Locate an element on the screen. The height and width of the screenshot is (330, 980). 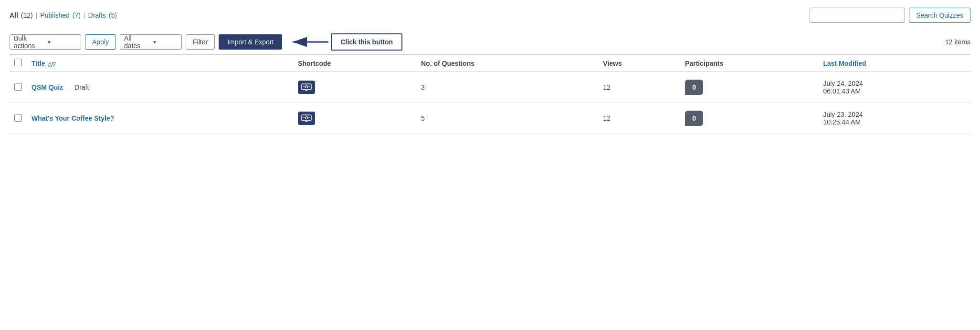
row1-status-badge: — Draft is located at coordinates (77, 87).